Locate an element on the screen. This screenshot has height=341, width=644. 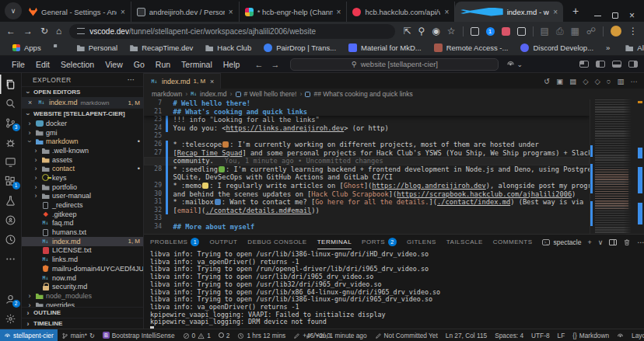
prev-change-icon: ◇ is located at coordinates (585, 81).